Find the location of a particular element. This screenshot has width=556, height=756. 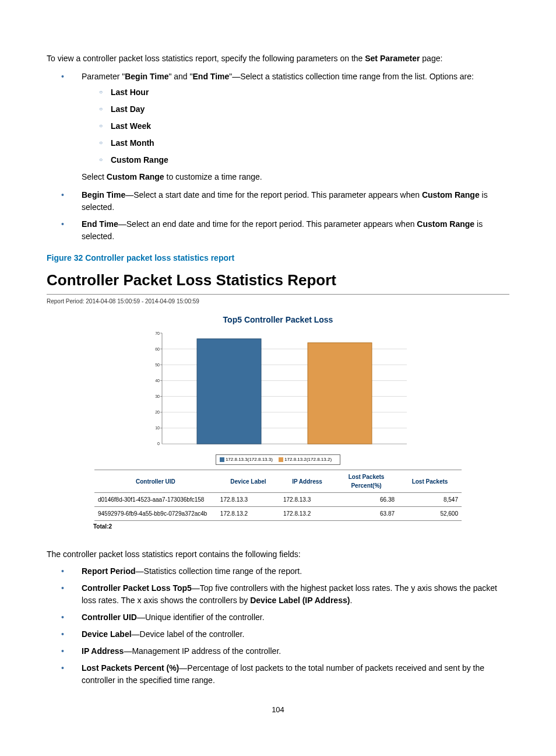

list-item: Controller Packet Loss Top5—Top five con… is located at coordinates (286, 594).